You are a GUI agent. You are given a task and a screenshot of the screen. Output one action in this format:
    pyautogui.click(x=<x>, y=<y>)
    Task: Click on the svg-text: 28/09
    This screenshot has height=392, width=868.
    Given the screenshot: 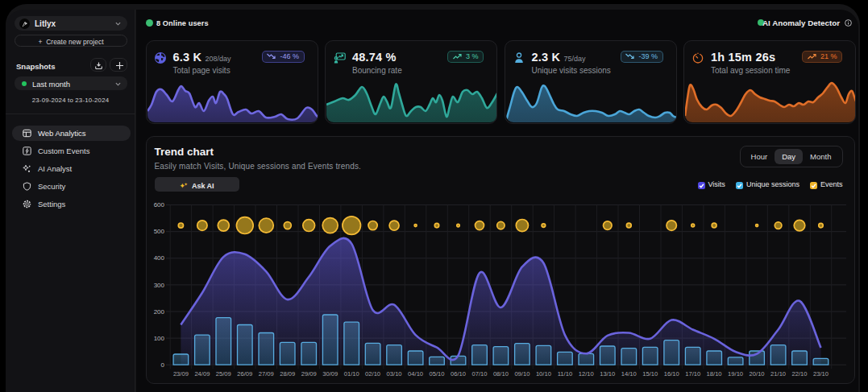 What is the action you would take?
    pyautogui.click(x=287, y=373)
    